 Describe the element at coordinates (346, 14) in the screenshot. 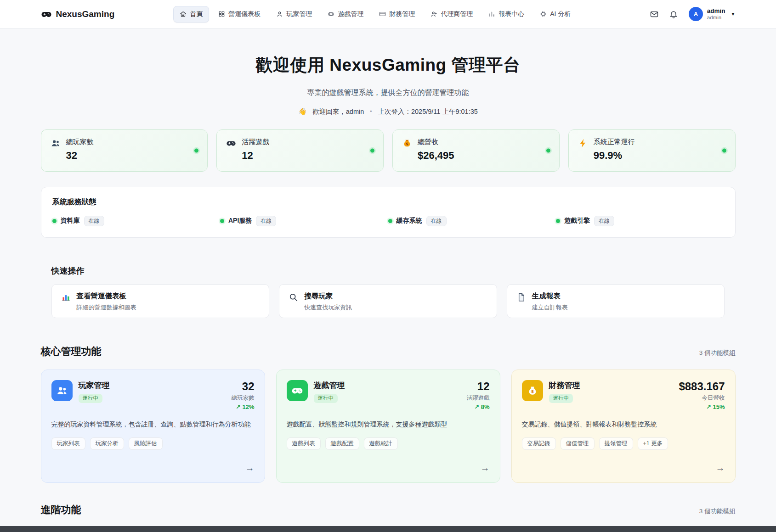

I see `nav-item-games: 遊戲管理` at that location.